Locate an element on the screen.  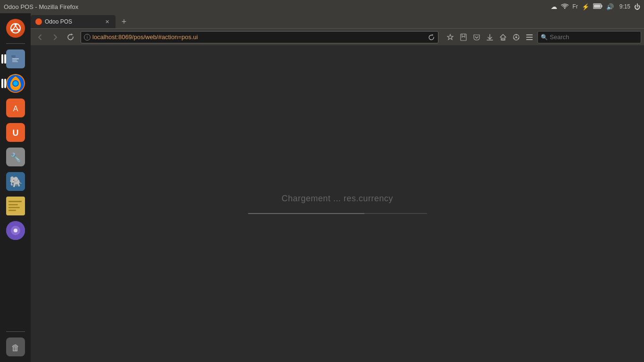
active-tab: Odoo POS ✕ is located at coordinates (73, 22).